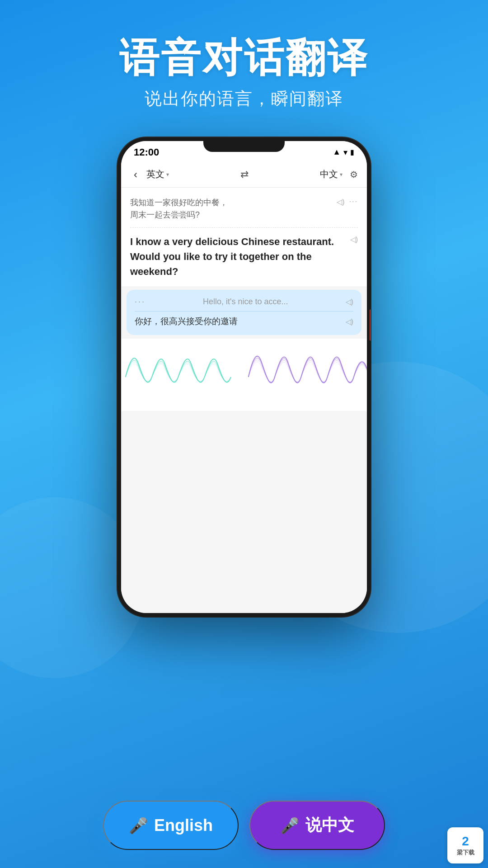 This screenshot has height=868, width=488. What do you see at coordinates (352, 152) in the screenshot?
I see `battery-icon: ▮` at bounding box center [352, 152].